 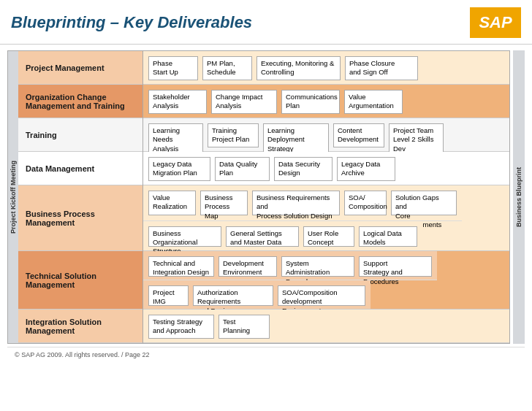 What do you see at coordinates (318, 266) in the screenshot?
I see `cell-sys-admin: System AdministrationProcedures` at bounding box center [318, 266].